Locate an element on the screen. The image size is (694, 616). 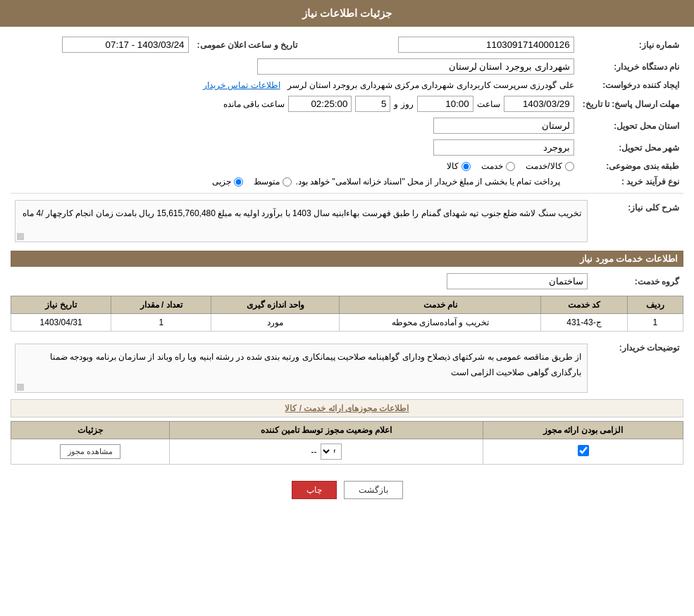
view-permit-button: مشاهده مجوز is located at coordinates (90, 452).